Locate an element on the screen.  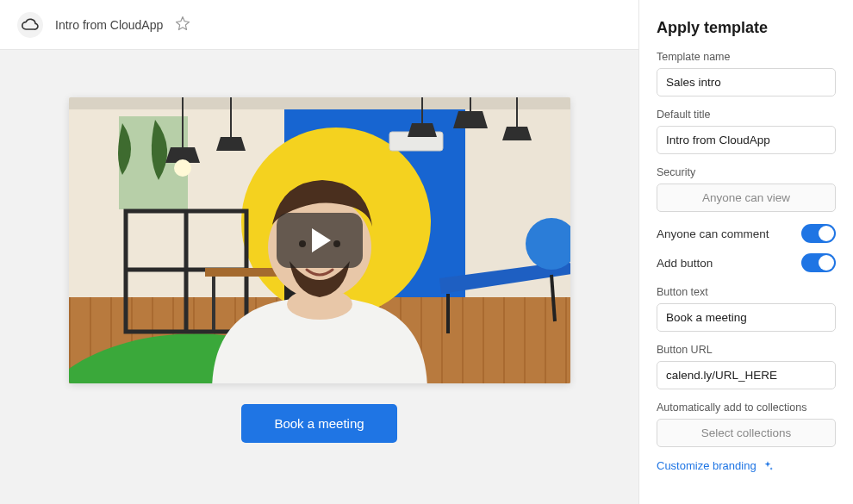
field-template-name: Template name is located at coordinates (746, 74).